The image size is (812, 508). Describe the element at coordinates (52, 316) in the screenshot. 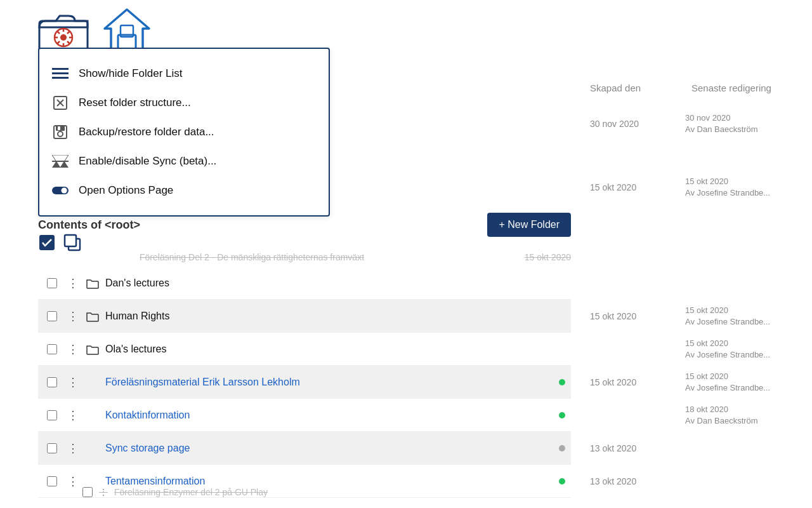

I see `checkbox-hr` at that location.